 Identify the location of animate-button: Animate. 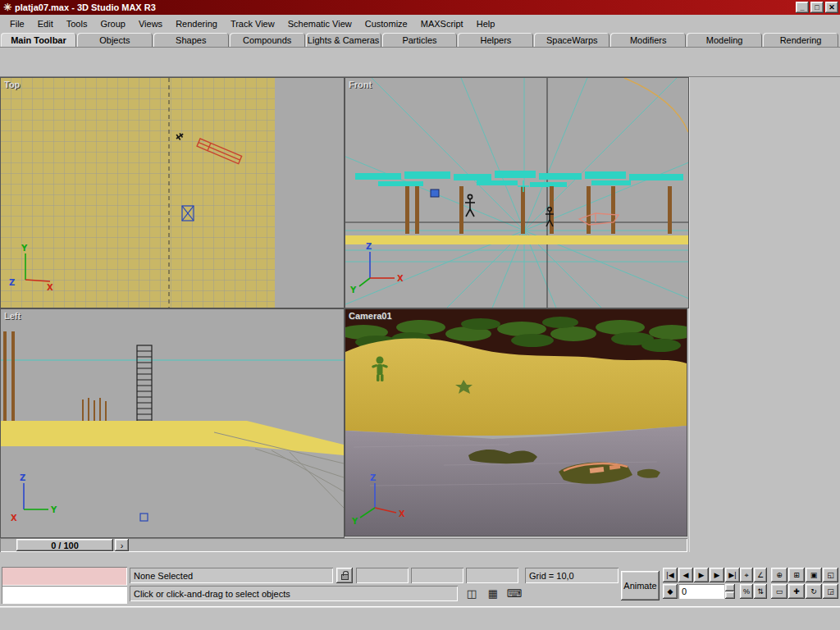
(640, 586).